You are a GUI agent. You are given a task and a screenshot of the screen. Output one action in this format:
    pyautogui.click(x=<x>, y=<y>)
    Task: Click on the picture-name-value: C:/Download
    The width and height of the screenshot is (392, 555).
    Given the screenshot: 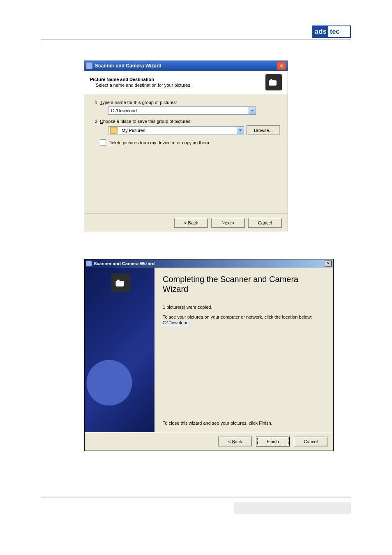 What is the action you would take?
    pyautogui.click(x=178, y=111)
    